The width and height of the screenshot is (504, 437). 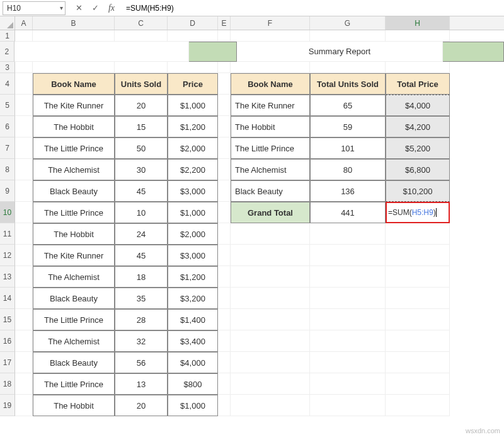 I want to click on name-box: H10 ▾, so click(x=34, y=8).